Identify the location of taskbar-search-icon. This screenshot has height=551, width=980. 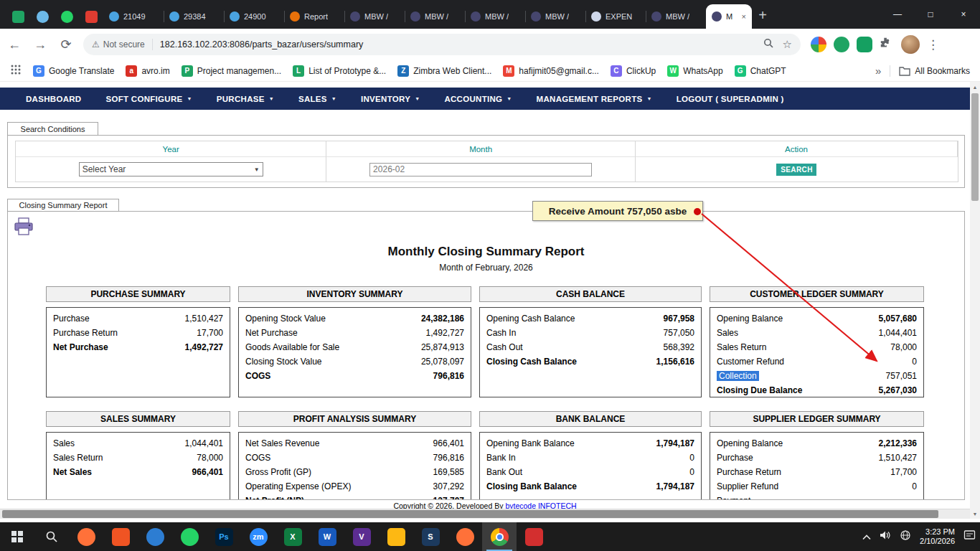
(52, 537).